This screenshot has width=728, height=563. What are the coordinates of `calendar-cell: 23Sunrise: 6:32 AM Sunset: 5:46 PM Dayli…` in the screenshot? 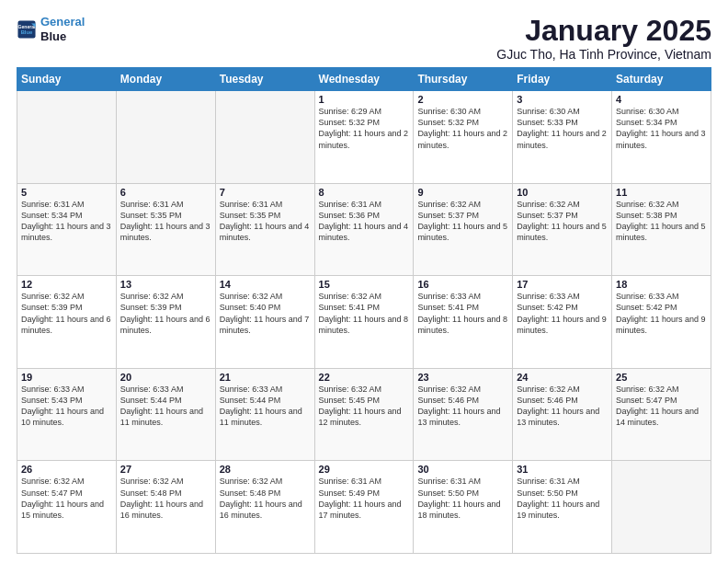 It's located at (463, 414).